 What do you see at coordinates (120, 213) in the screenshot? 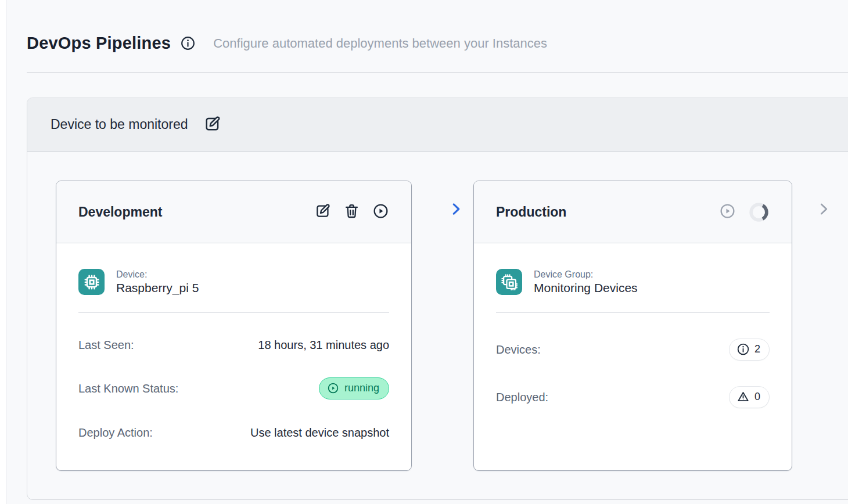
I see `development-card-title: Development` at bounding box center [120, 213].